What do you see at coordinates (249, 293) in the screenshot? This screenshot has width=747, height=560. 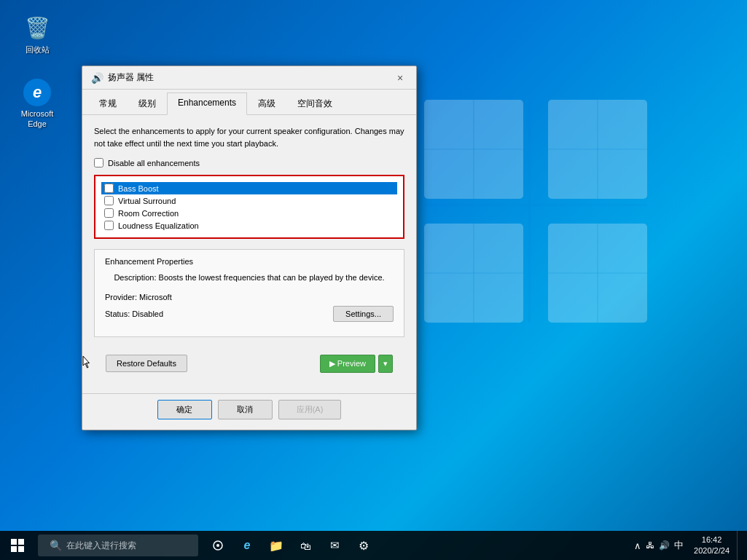 I see `enhancement-properties-group: Enhancement Properties Description: Boos…` at bounding box center [249, 293].